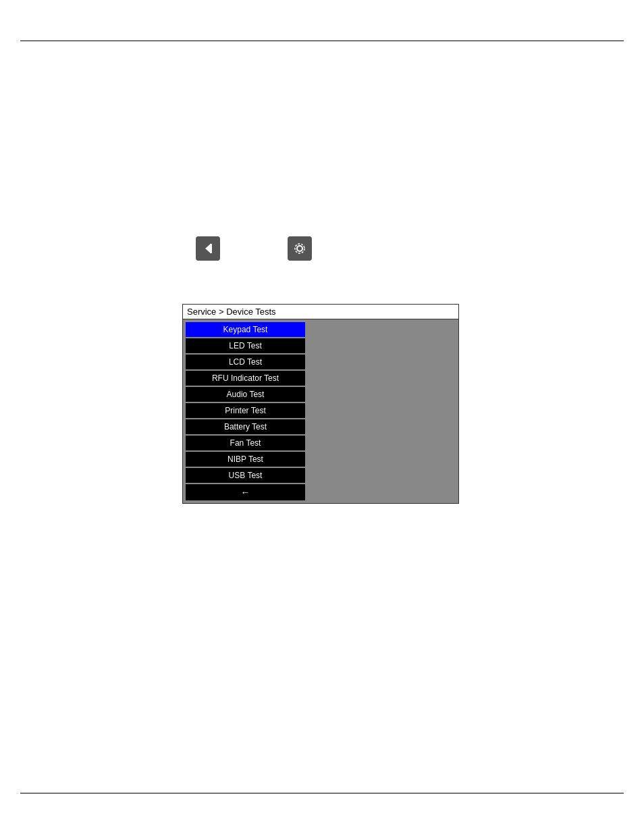  I want to click on menu-item: Battery Test, so click(246, 427).